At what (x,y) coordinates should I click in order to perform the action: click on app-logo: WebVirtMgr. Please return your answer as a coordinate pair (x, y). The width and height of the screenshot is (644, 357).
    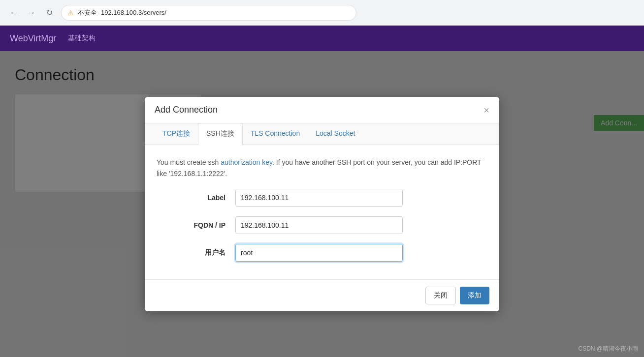
    Looking at the image, I should click on (33, 38).